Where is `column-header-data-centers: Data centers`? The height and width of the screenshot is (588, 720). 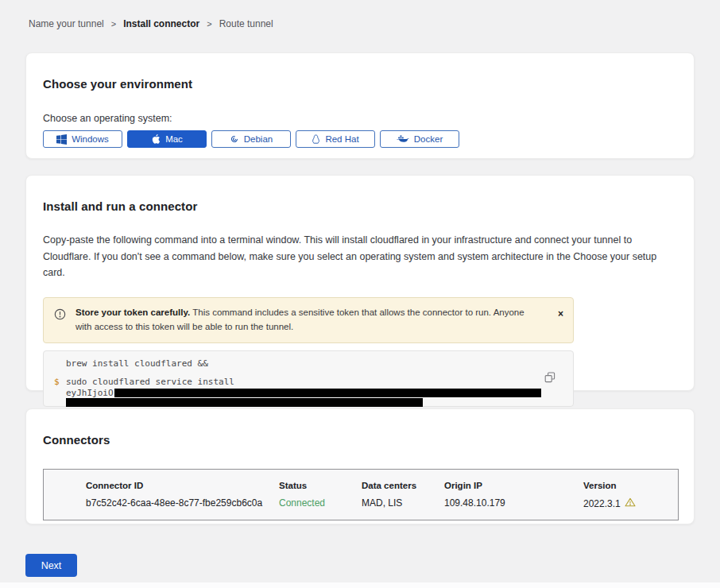 column-header-data-centers: Data centers is located at coordinates (403, 485).